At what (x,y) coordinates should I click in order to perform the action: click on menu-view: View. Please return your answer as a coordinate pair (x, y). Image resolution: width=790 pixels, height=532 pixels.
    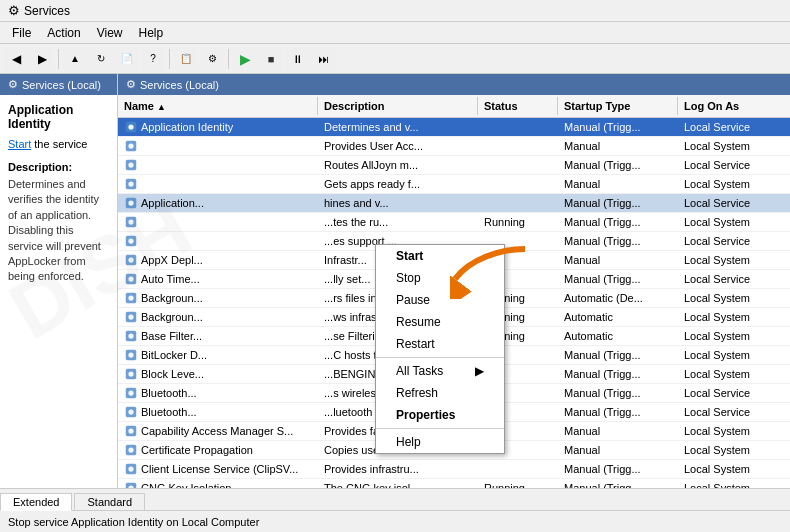
    Looking at the image, I should click on (110, 33).